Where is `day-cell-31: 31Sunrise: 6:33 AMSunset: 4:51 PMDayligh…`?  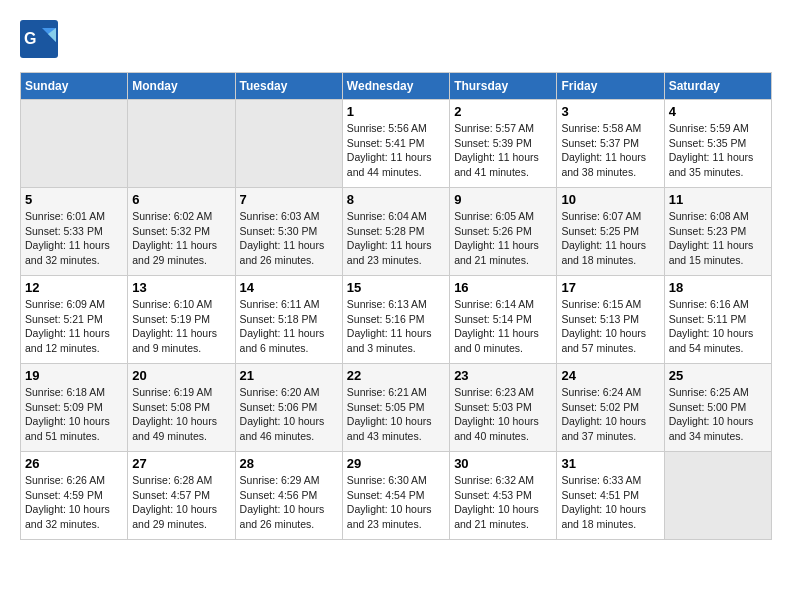
day-cell-31: 31Sunrise: 6:33 AMSunset: 4:51 PMDayligh… is located at coordinates (610, 496).